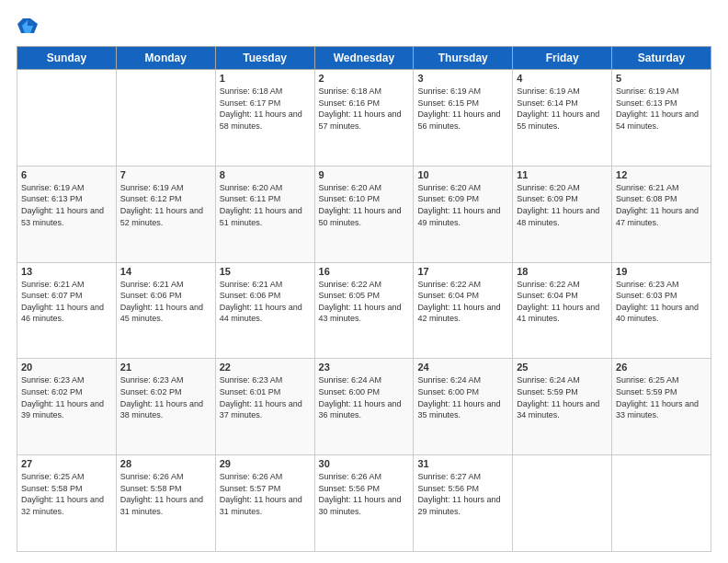  What do you see at coordinates (165, 175) in the screenshot?
I see `day-number: 7` at bounding box center [165, 175].